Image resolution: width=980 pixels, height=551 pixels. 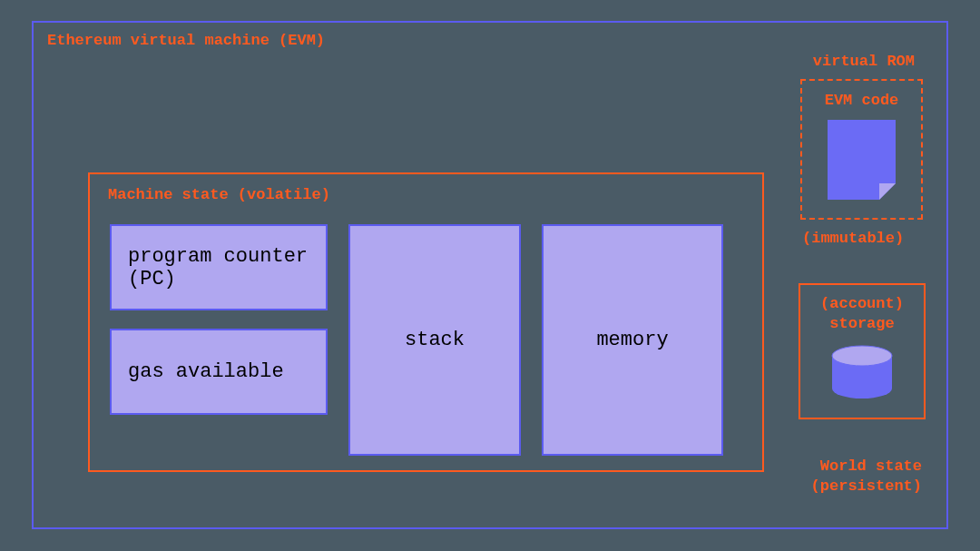 What do you see at coordinates (862, 303) in the screenshot?
I see `storage-title-line1: (account)` at bounding box center [862, 303].